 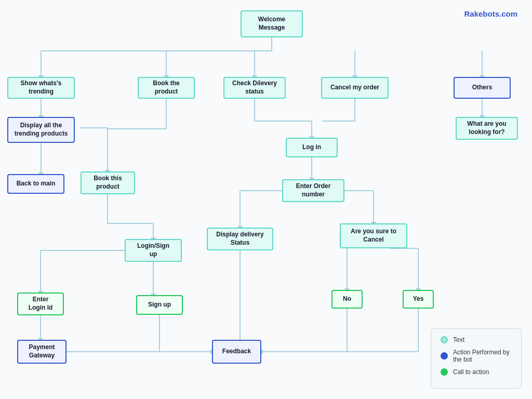 What do you see at coordinates (459, 340) in the screenshot?
I see `legend-label-text: Text` at bounding box center [459, 340].